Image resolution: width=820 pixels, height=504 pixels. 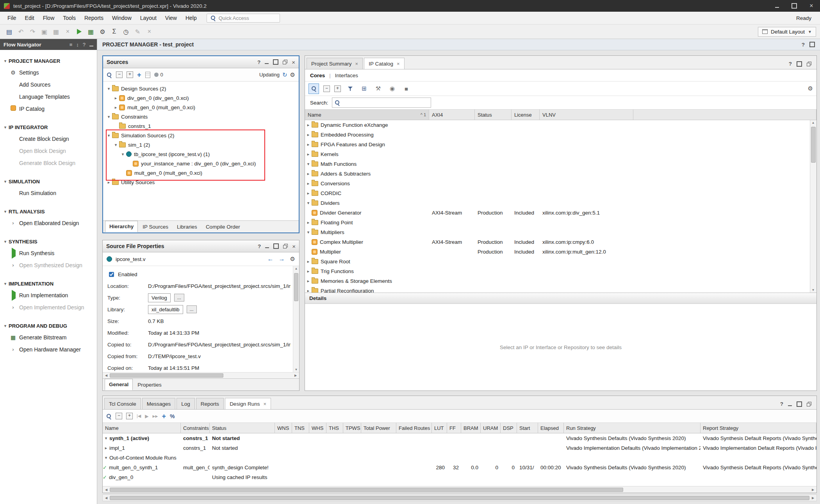 I want to click on tab-hierarchy: Hierarchy, so click(x=121, y=227).